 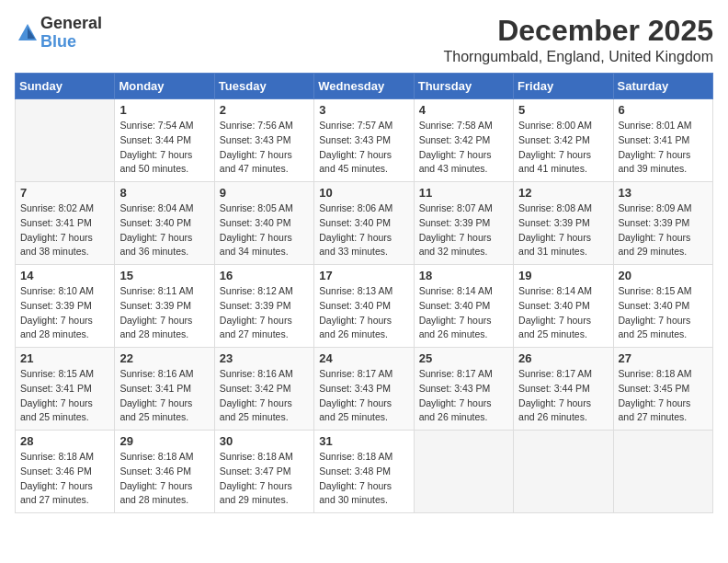 What do you see at coordinates (364, 389) in the screenshot?
I see `calendar-week-4: 21Sunrise: 8:15 AMSunset: 3:41 PMDayligh…` at bounding box center [364, 389].